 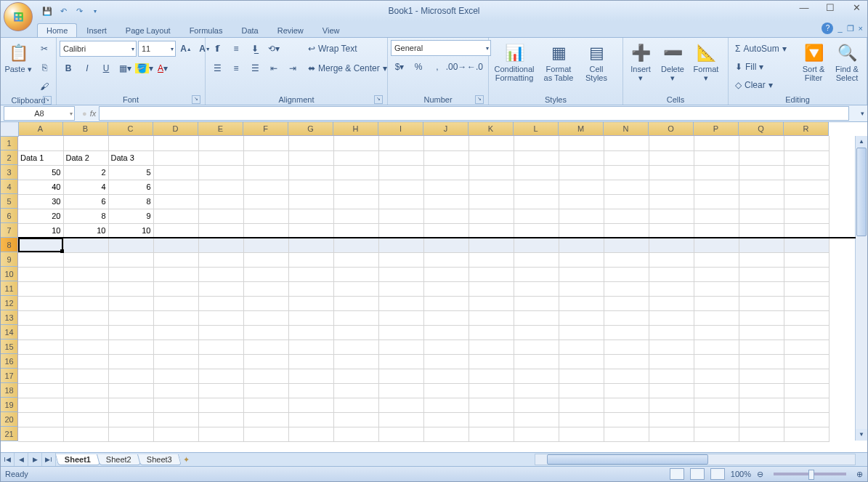 I want to click on cell-F6, so click(x=266, y=216).